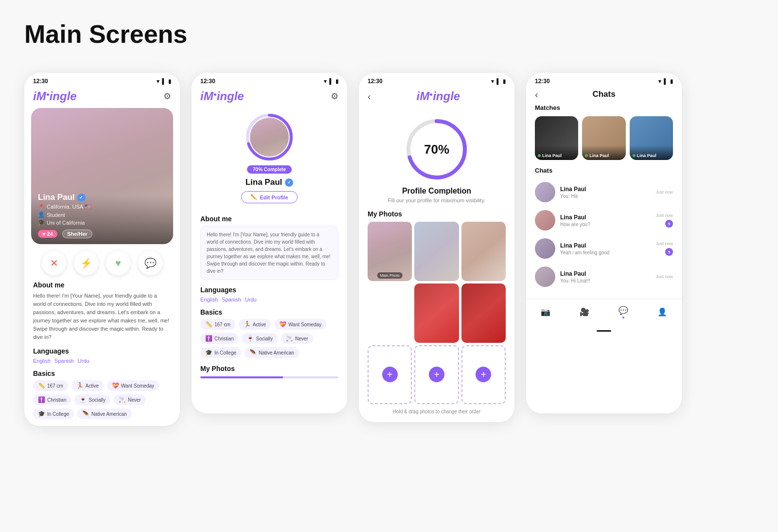  I want to click on basic2-drinking: 🍷Socially, so click(260, 338).